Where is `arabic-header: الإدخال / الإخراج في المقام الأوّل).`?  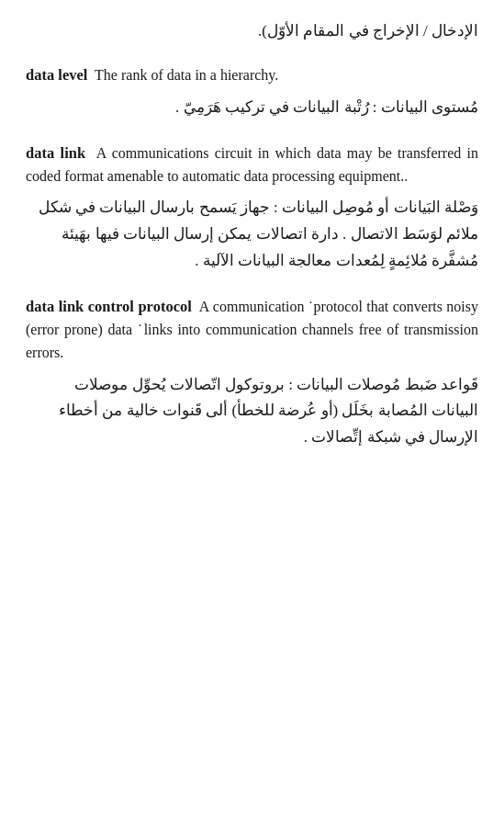 arabic-header: الإدخال / الإخراج في المقام الأوّل). is located at coordinates (252, 31).